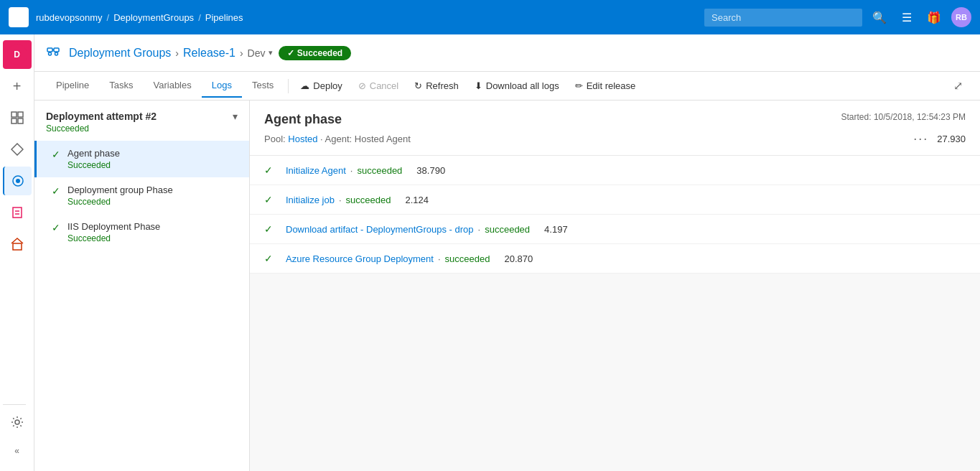 The width and height of the screenshot is (980, 471). What do you see at coordinates (142, 119) in the screenshot?
I see `deployment-header: Deployment attempt #2 Succeeded ▾` at bounding box center [142, 119].